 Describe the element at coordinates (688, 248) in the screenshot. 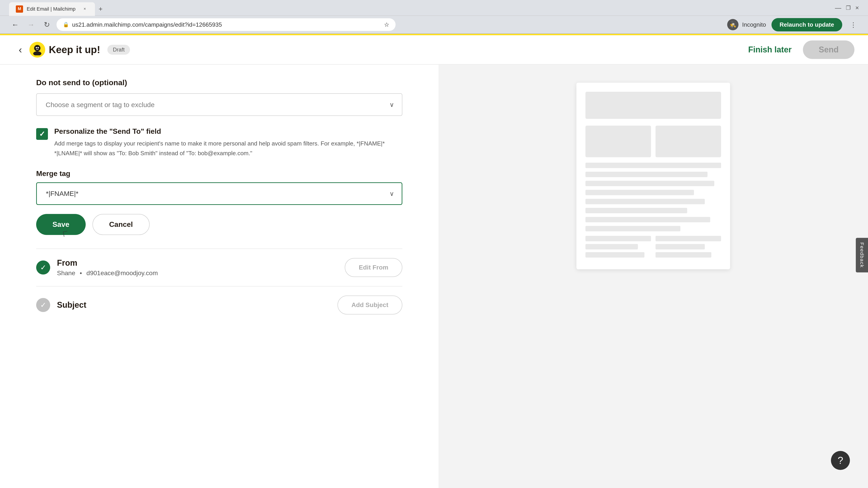

I see `preview-bottom-right` at that location.